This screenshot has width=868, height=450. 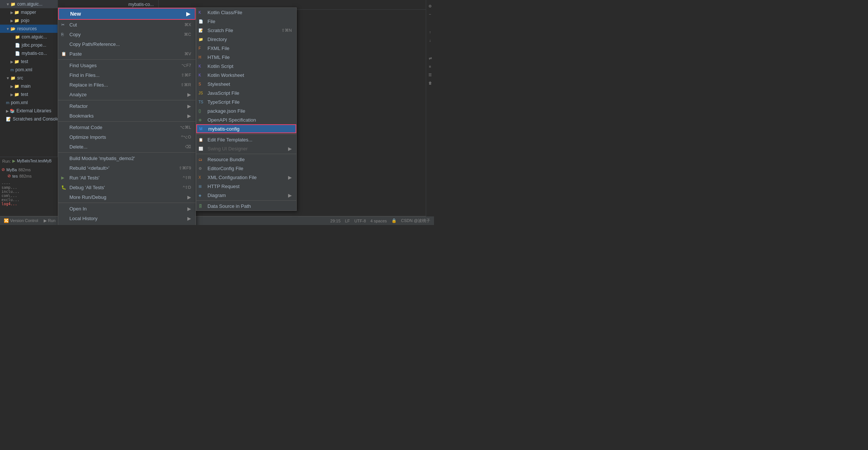 What do you see at coordinates (246, 102) in the screenshot?
I see `submenu-typescript: TS TypeScript File` at bounding box center [246, 102].